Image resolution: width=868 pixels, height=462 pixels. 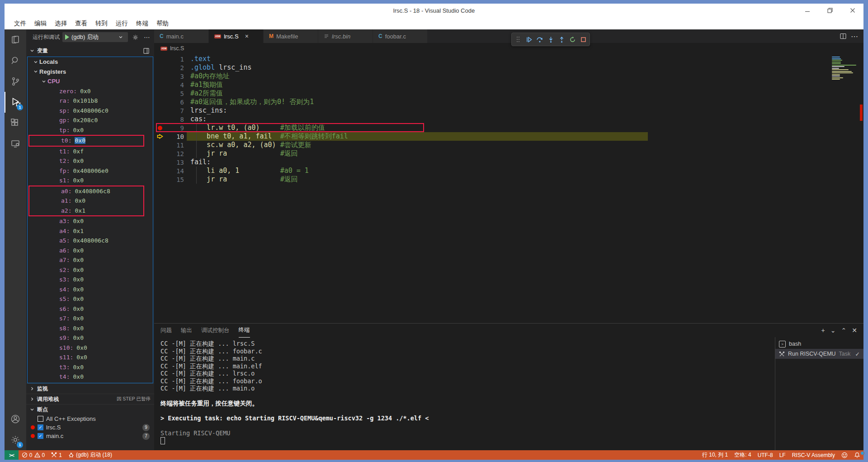 I want to click on register-s3: s3:0x0, so click(x=90, y=280).